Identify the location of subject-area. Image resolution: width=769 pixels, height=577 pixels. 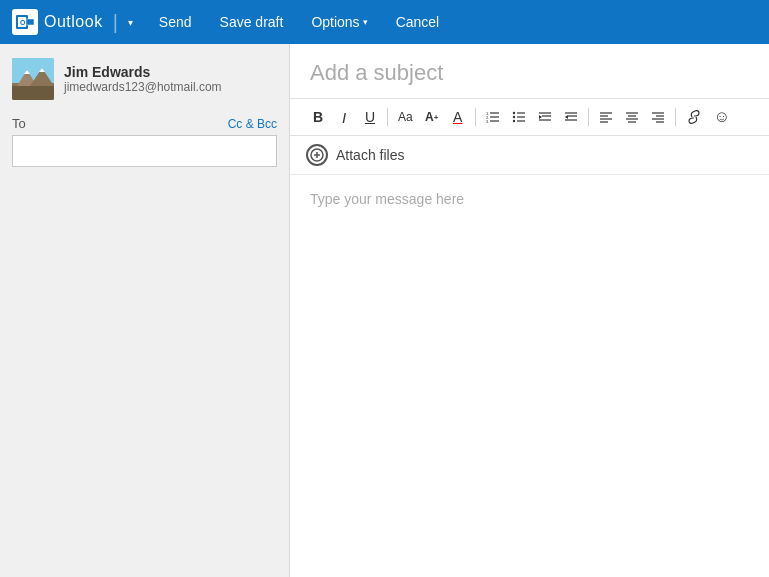
(530, 72).